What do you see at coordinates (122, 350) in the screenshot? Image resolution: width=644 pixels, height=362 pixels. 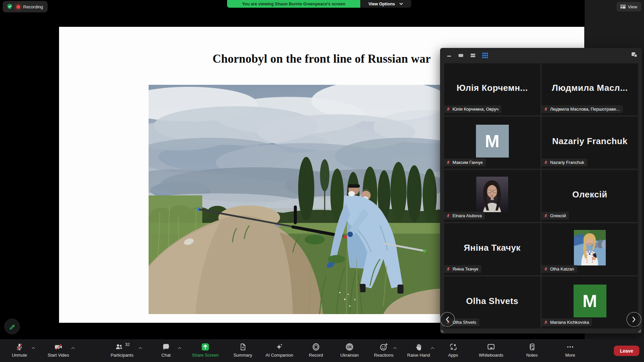 I see `participants-button: 32 Participants` at bounding box center [122, 350].